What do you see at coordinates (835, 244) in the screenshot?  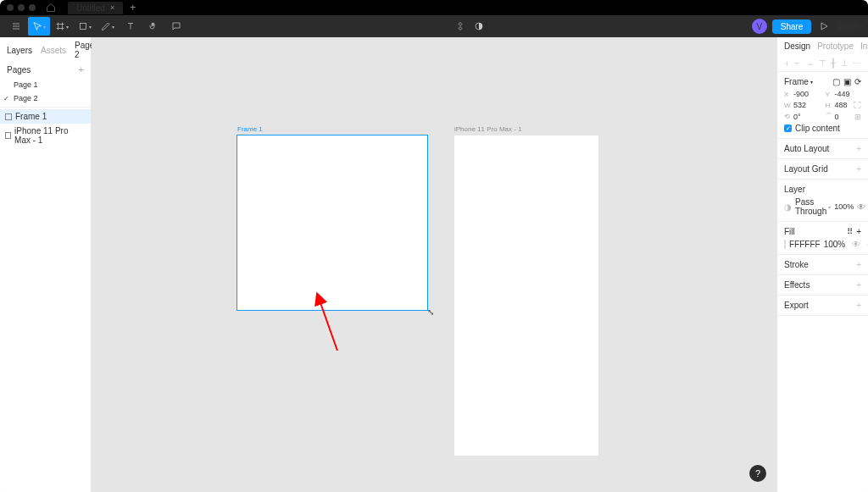 I see `fill-opacity-field: 100%` at bounding box center [835, 244].